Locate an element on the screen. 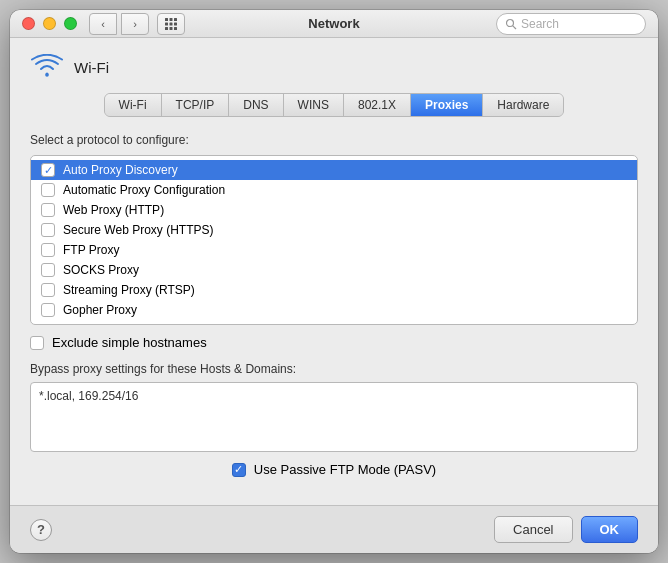 The width and height of the screenshot is (668, 563). protocol-label-socks: SOCKS Proxy is located at coordinates (101, 270).